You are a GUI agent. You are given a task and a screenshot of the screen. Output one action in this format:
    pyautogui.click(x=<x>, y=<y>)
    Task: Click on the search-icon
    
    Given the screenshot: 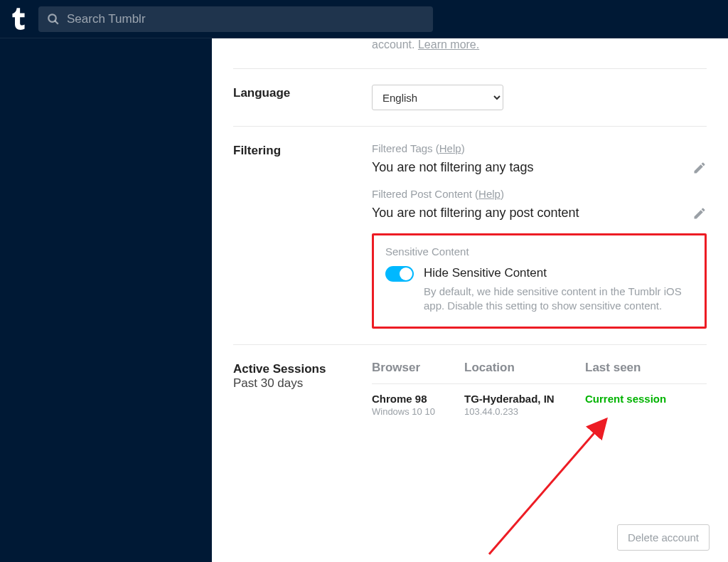 What is the action you would take?
    pyautogui.click(x=53, y=19)
    